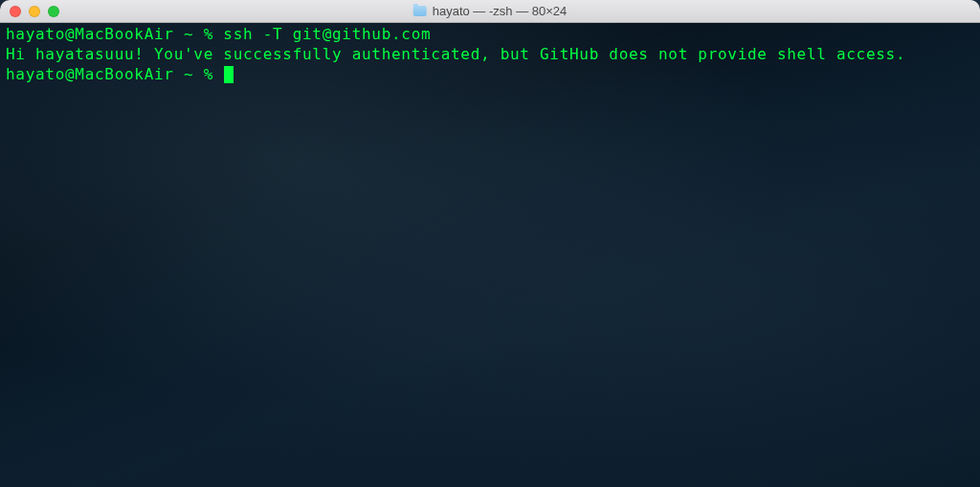 This screenshot has height=487, width=980. Describe the element at coordinates (490, 75) in the screenshot. I see `terminal-line: hayato@MacBookAir ~ %` at that location.